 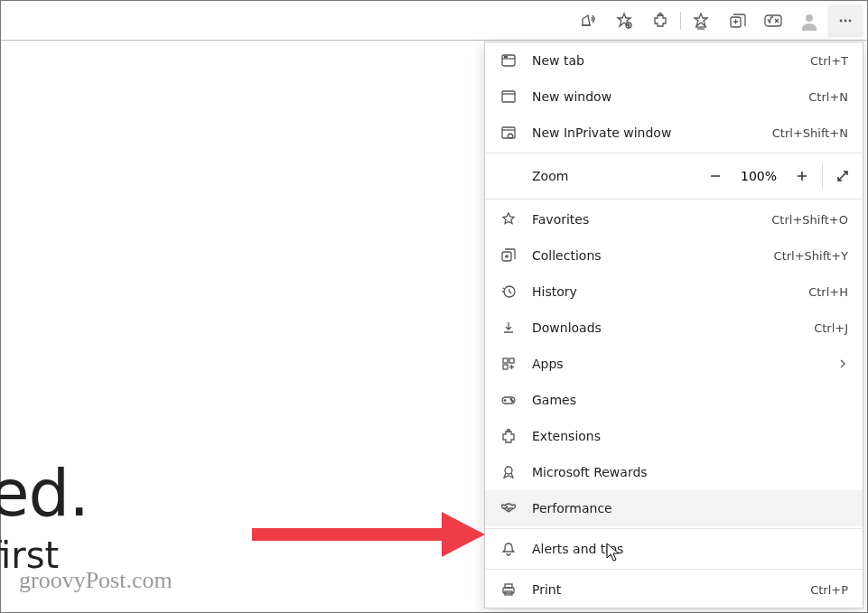 What do you see at coordinates (674, 364) in the screenshot?
I see `menu-apps: Apps` at bounding box center [674, 364].